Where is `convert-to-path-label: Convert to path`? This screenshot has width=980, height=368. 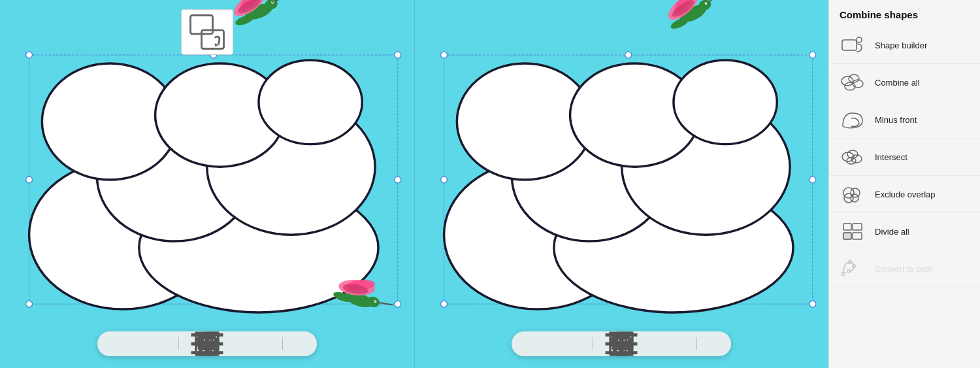 convert-to-path-label: Convert to path is located at coordinates (904, 269).